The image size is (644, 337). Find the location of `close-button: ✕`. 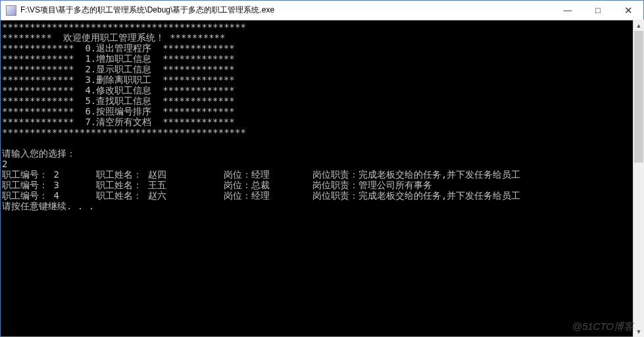

close-button: ✕ is located at coordinates (628, 11).